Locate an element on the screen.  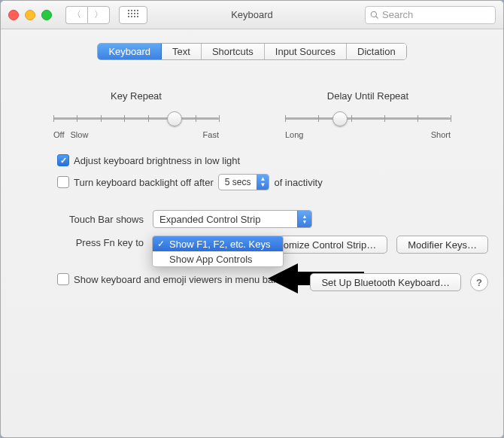
touchbar-value: Expanded Control Strip is located at coordinates (226, 220).